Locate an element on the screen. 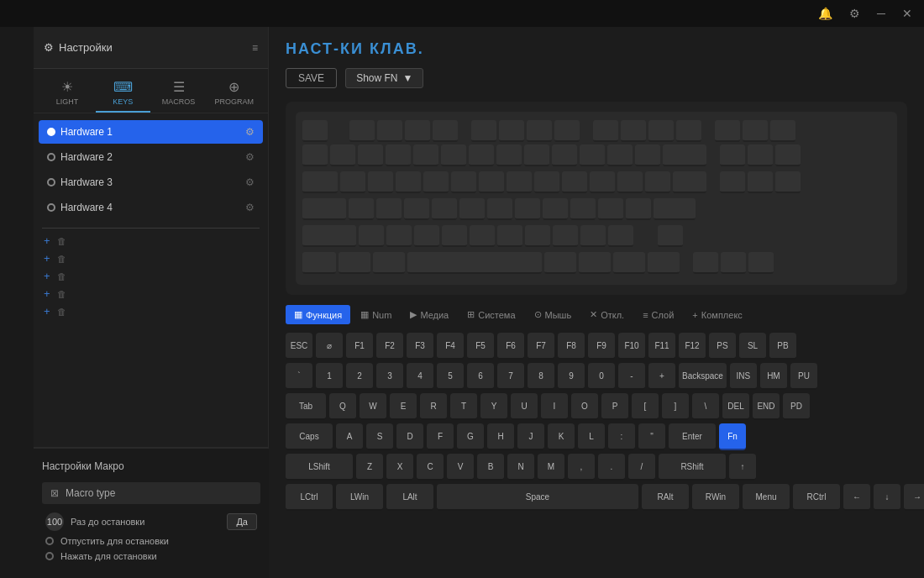 This screenshot has width=924, height=578. tab-mouse: ⊙ Мышь is located at coordinates (553, 314).